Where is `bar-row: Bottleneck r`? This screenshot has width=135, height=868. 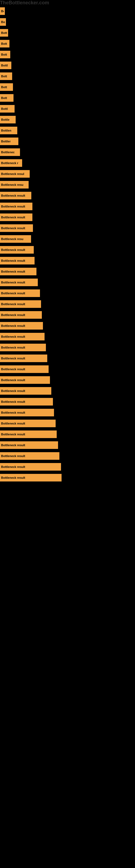 bar-row: Bottleneck r is located at coordinates (68, 163).